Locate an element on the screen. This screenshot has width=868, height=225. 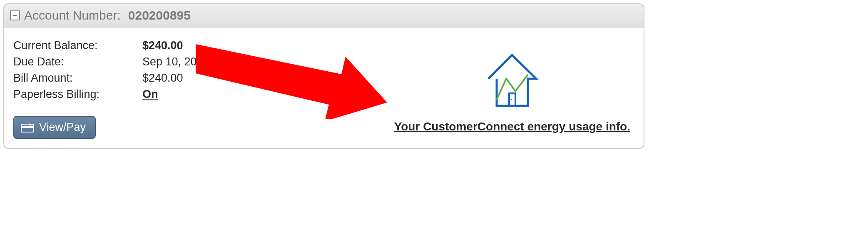
bill-amount-row: Bill Amount: $240.00 is located at coordinates (112, 78).